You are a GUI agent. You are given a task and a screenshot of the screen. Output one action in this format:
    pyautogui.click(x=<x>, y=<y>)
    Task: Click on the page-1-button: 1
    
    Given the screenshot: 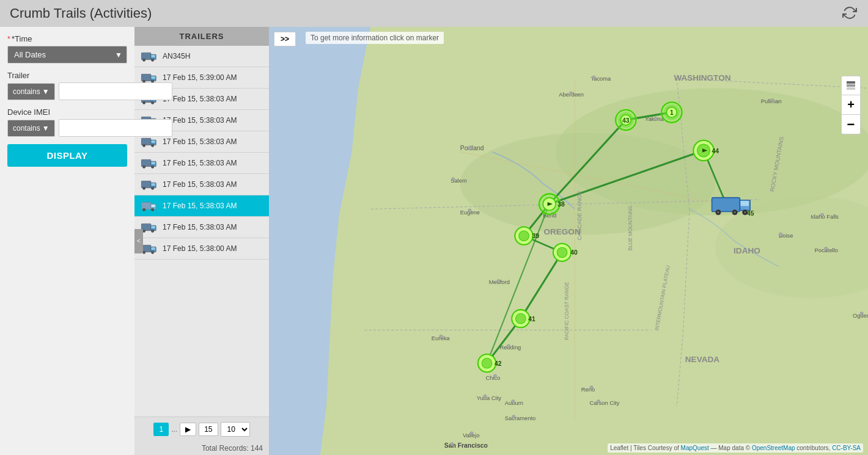 What is the action you would take?
    pyautogui.click(x=161, y=429)
    